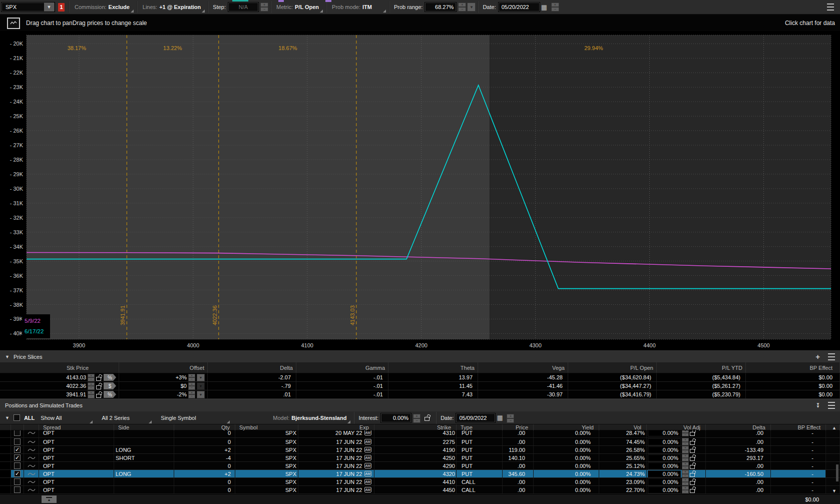 This screenshot has height=504, width=840. I want to click on position-row-selected: ✓ OPT LONG +2 SPX 17 JUN 22AM 4320 PUT 3…, so click(420, 474).